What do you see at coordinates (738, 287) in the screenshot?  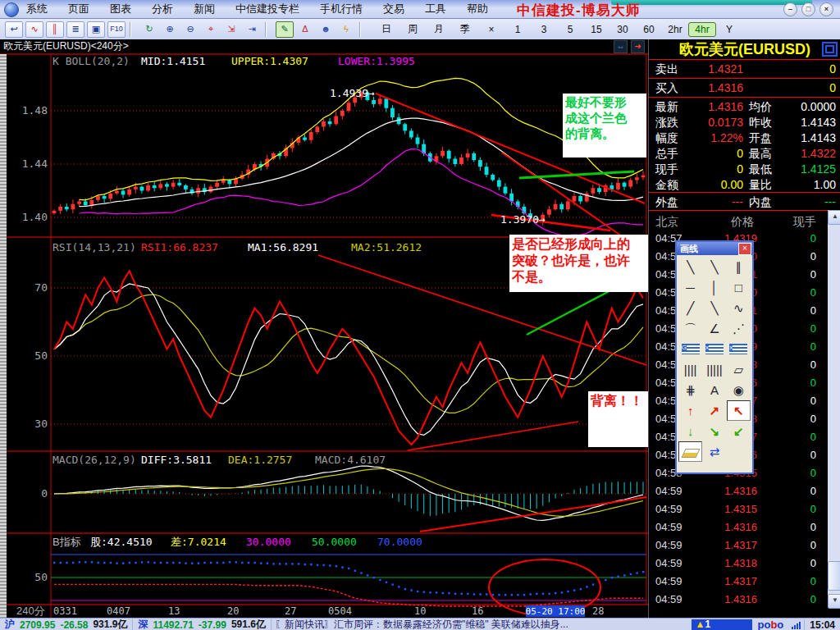 I see `rectangle-icon: □` at bounding box center [738, 287].